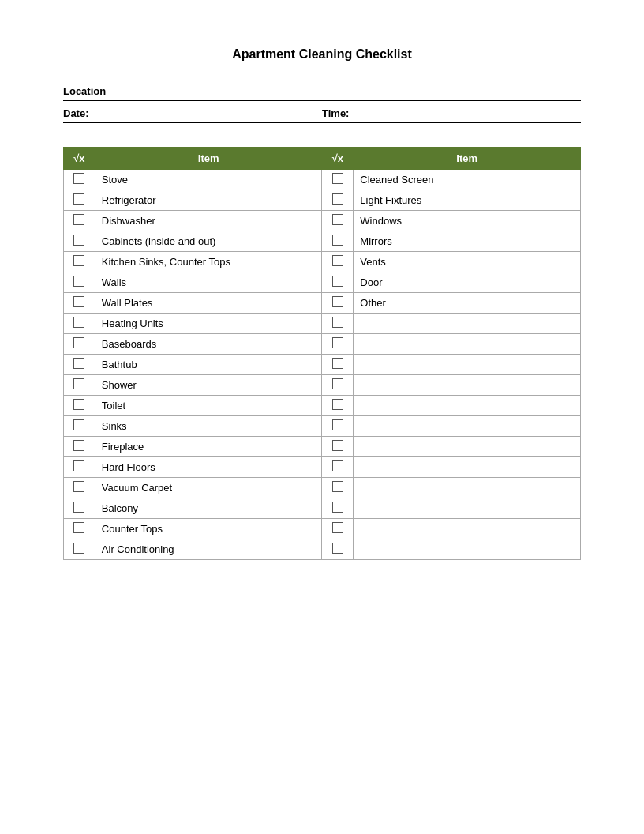  What do you see at coordinates (193, 114) in the screenshot?
I see `date-label: Date:` at bounding box center [193, 114].